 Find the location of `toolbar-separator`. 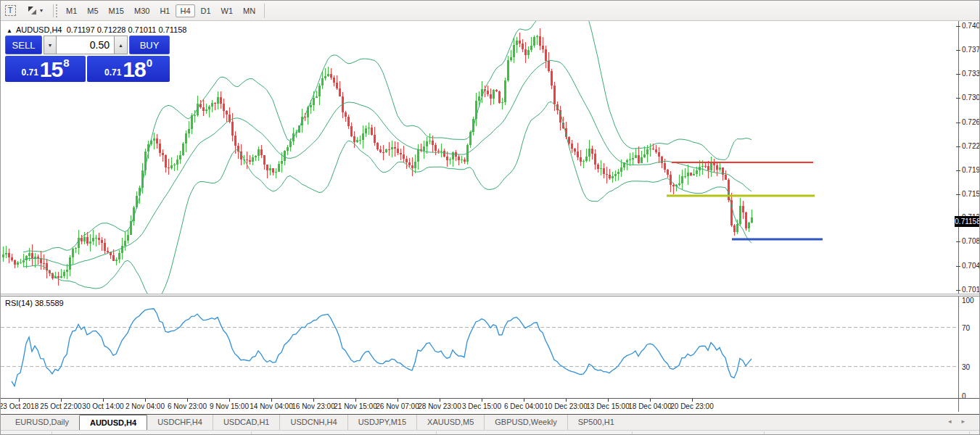

toolbar-separator is located at coordinates (264, 11).